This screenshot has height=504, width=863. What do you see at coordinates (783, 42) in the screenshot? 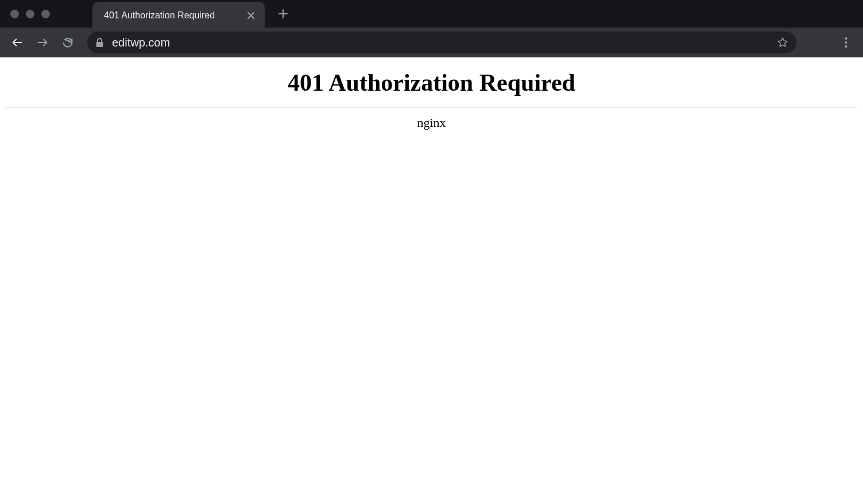
I see `star-icon` at bounding box center [783, 42].